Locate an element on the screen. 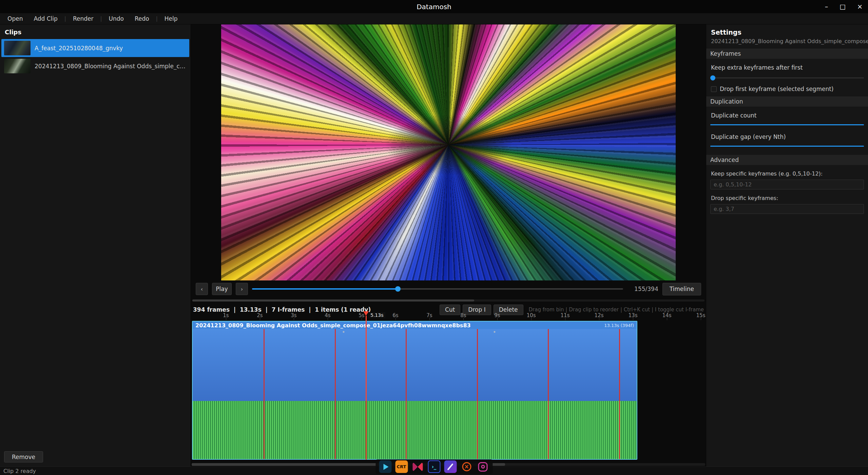  title-bar: Datamosh – □ × is located at coordinates (434, 7).